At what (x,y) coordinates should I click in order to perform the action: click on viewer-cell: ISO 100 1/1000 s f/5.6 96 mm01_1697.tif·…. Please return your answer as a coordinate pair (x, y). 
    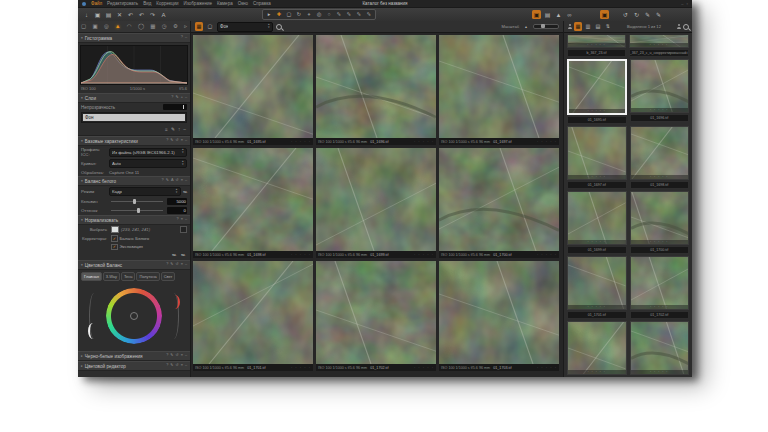
    Looking at the image, I should click on (499, 90).